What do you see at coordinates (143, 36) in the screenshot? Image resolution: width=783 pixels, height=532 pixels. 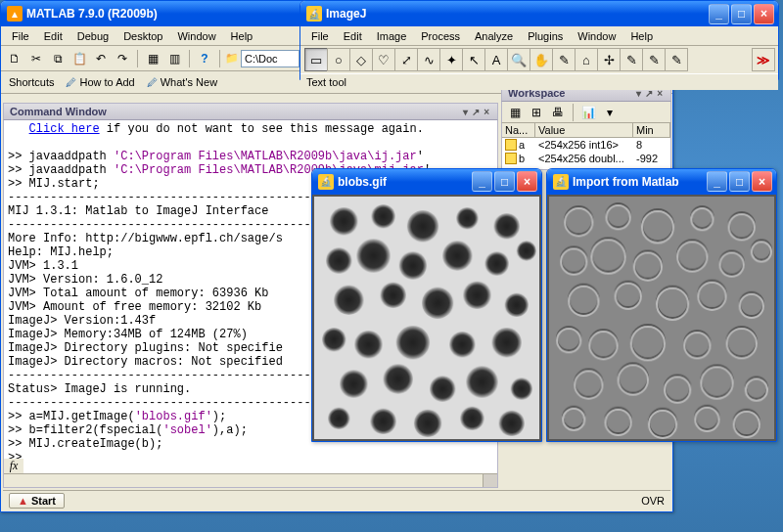 I see `menu-desktop: Desktop` at bounding box center [143, 36].